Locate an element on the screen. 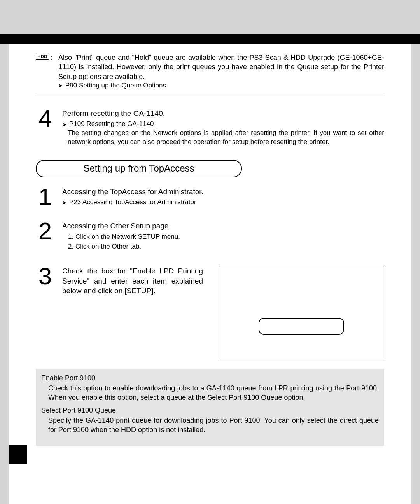 The image size is (420, 504). figure-placeholder is located at coordinates (301, 313).